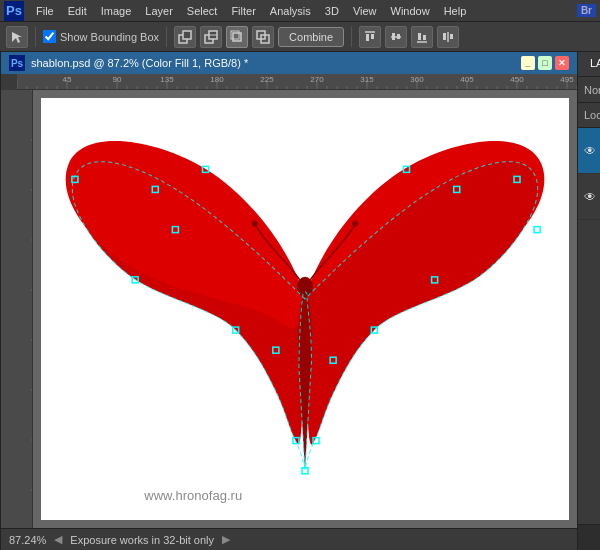 This screenshot has height=550, width=600. What do you see at coordinates (545, 63) in the screenshot?
I see `maximize-button: □` at bounding box center [545, 63].